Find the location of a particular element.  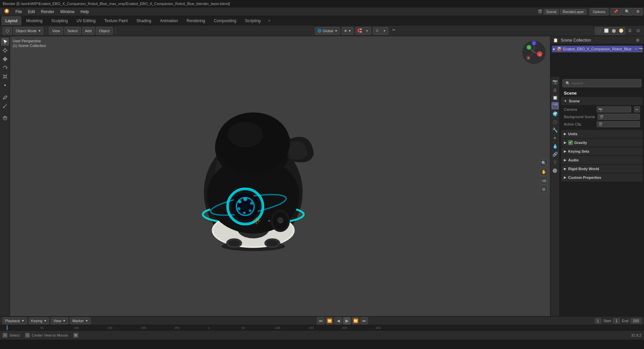

blender-logo is located at coordinates (7, 11).